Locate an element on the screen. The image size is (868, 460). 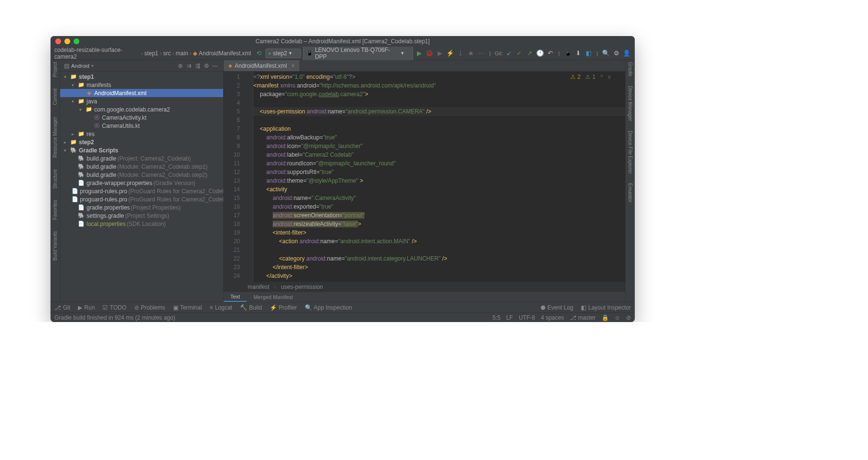
search-icon: 🔍 is located at coordinates (606, 53).